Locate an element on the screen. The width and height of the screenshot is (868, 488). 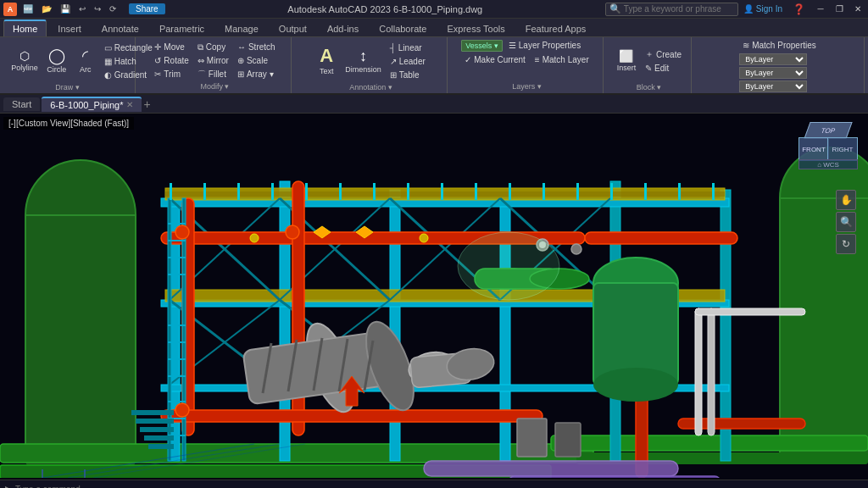
ribbon-section-draw: ╱ Line ⬡ Polyline ◯ Circle ◜ Arc ▭ Recta… is located at coordinates (68, 65).